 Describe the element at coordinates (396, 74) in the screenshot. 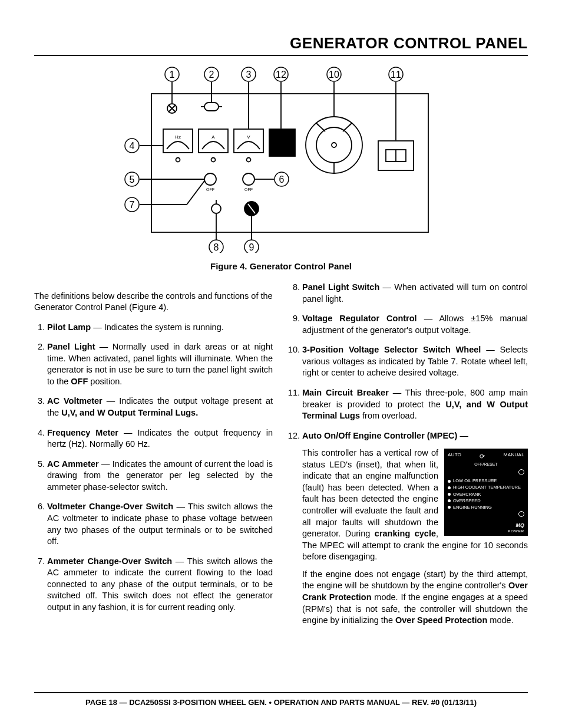

I see `svg-text: 11` at that location.